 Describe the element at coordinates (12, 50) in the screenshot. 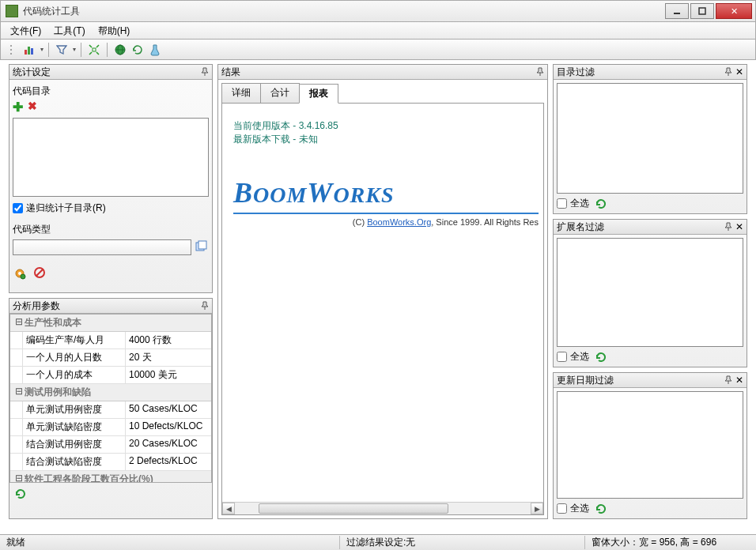

I see `grip-icon` at that location.